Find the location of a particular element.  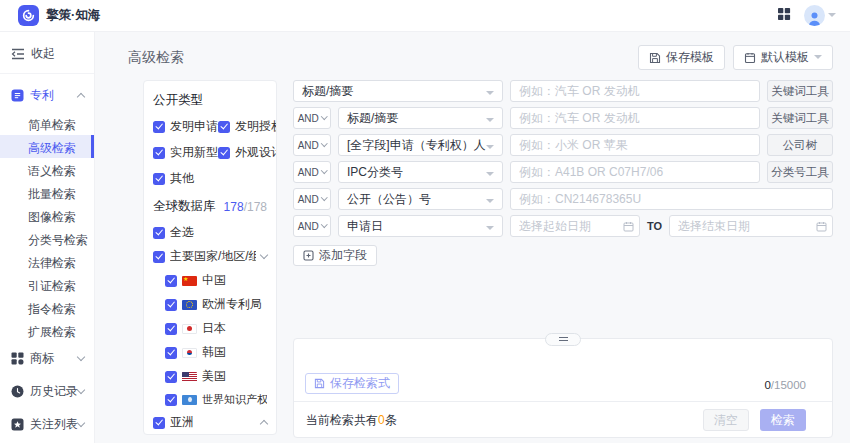

end-date-input is located at coordinates (751, 226).